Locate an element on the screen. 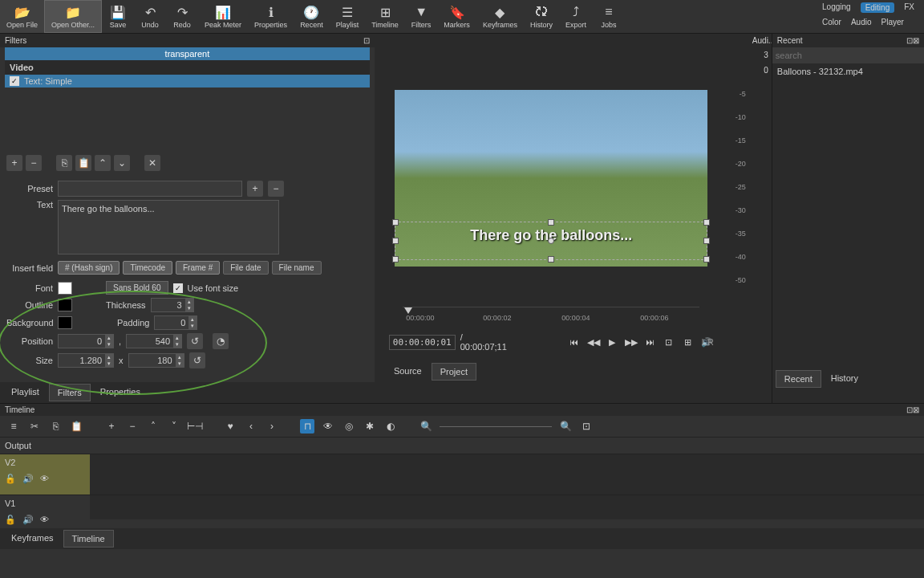  next-marker-button: › is located at coordinates (272, 426).